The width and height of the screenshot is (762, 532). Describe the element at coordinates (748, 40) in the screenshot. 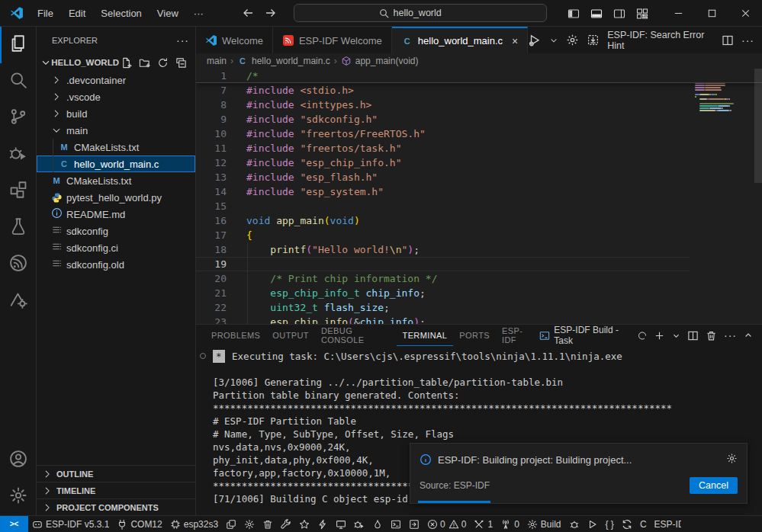

I see `editor-more-actions: ···` at that location.